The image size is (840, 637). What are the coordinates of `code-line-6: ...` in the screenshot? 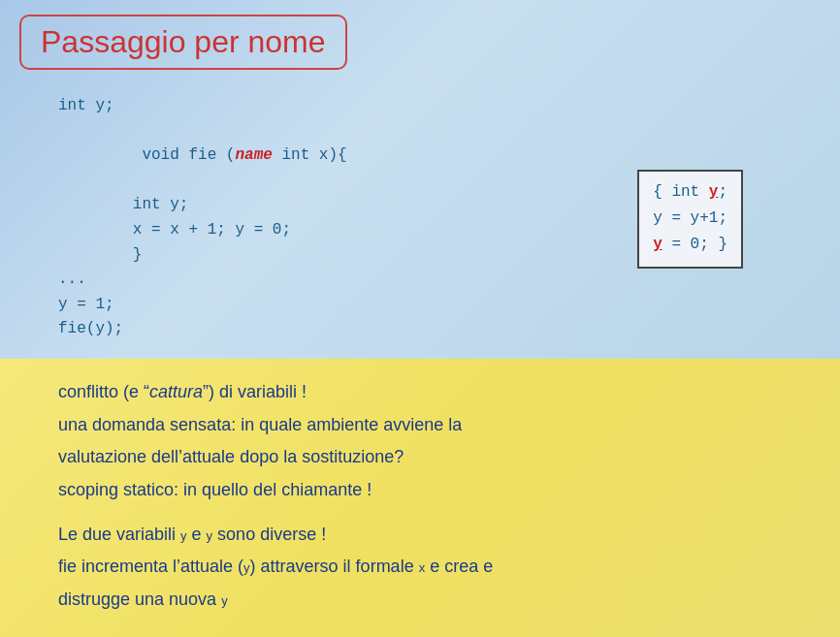 It's located at (420, 280).